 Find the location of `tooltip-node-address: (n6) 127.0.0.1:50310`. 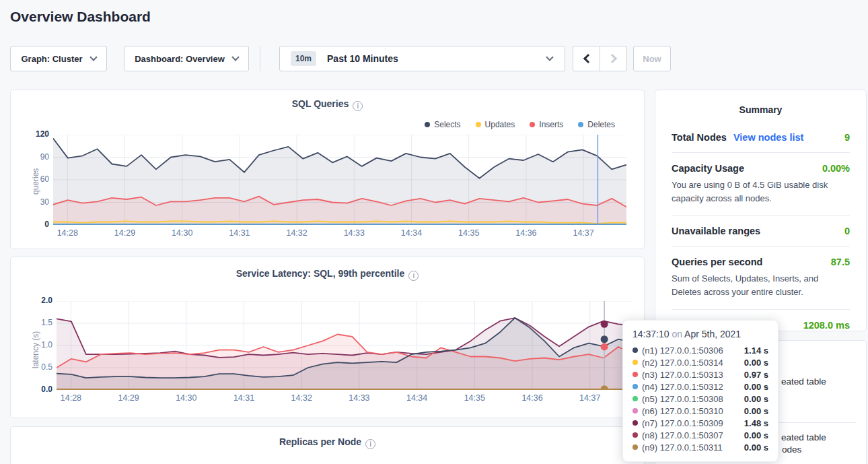

tooltip-node-address: (n6) 127.0.0.1:50310 is located at coordinates (691, 411).